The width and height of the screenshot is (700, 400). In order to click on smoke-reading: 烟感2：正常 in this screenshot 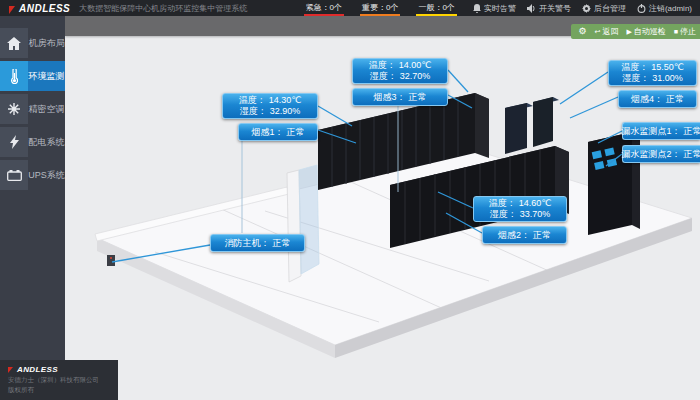, I will do `click(524, 236)`.